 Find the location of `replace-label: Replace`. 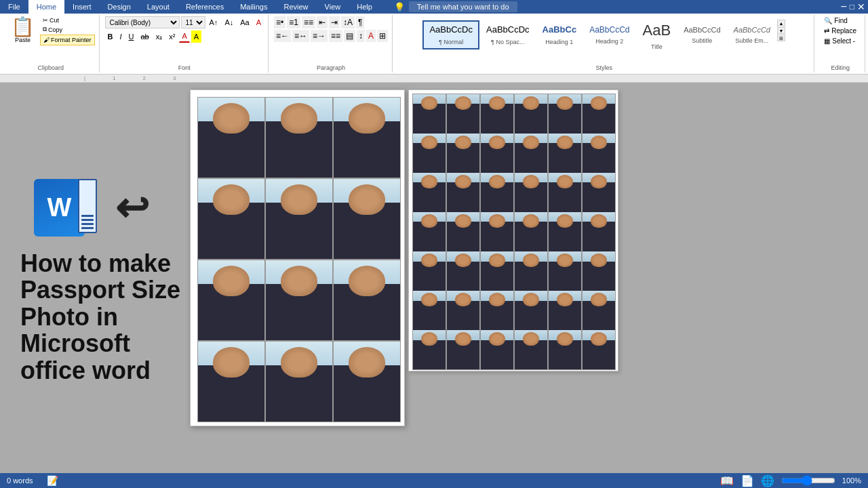

replace-label: Replace is located at coordinates (844, 31).